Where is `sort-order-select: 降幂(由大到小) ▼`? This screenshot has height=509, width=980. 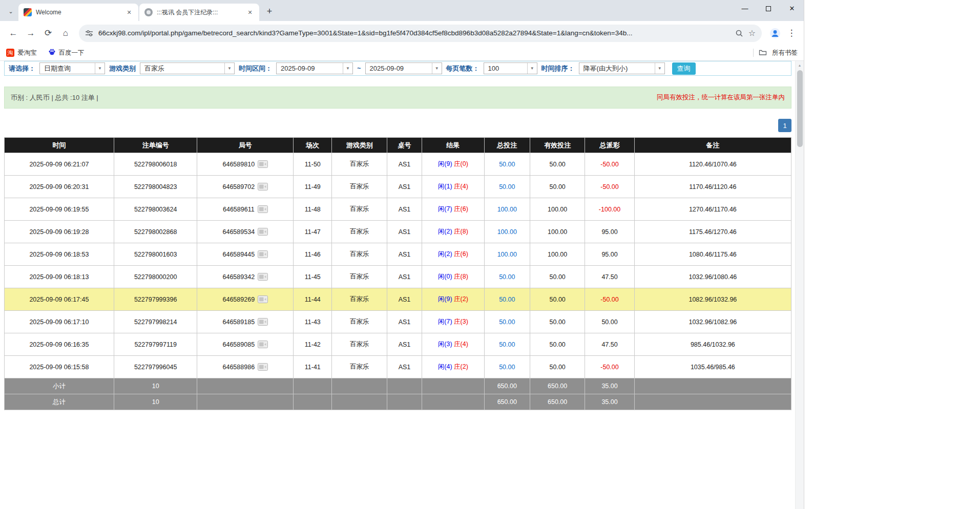
sort-order-select: 降幂(由大到小) ▼ is located at coordinates (622, 69).